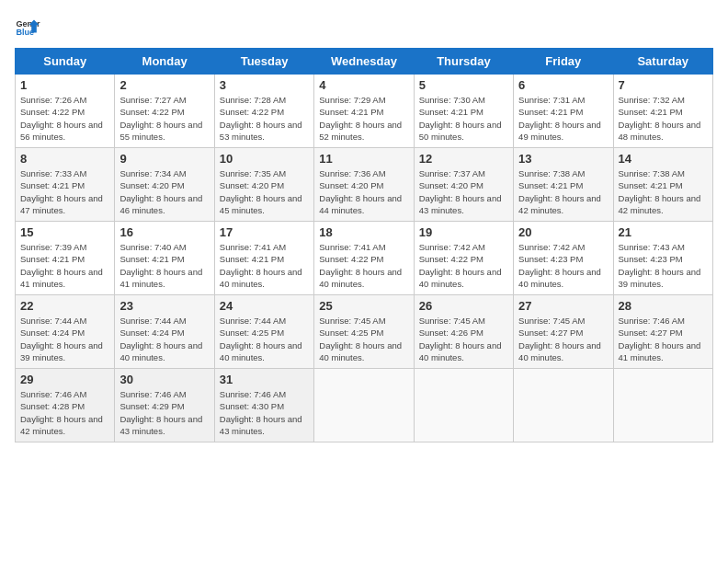  Describe the element at coordinates (164, 191) in the screenshot. I see `day-info: Sunrise: 7:34 AMSunset: 4:20 PMDaylight:…` at that location.